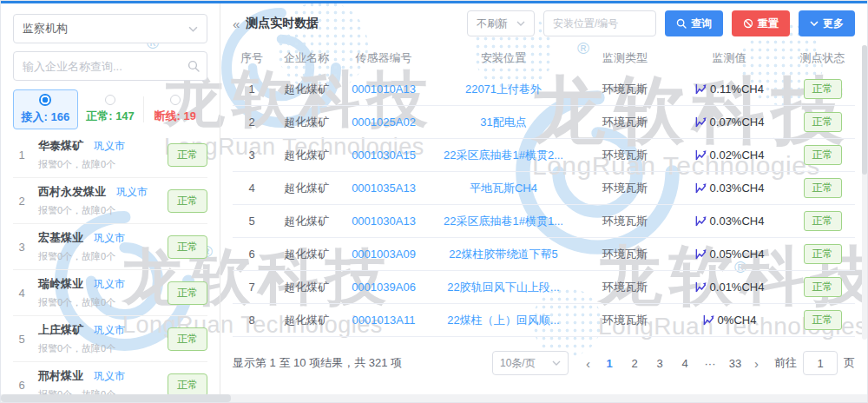 The image size is (868, 403). I want to click on cell-location: 31配电点, so click(503, 122).